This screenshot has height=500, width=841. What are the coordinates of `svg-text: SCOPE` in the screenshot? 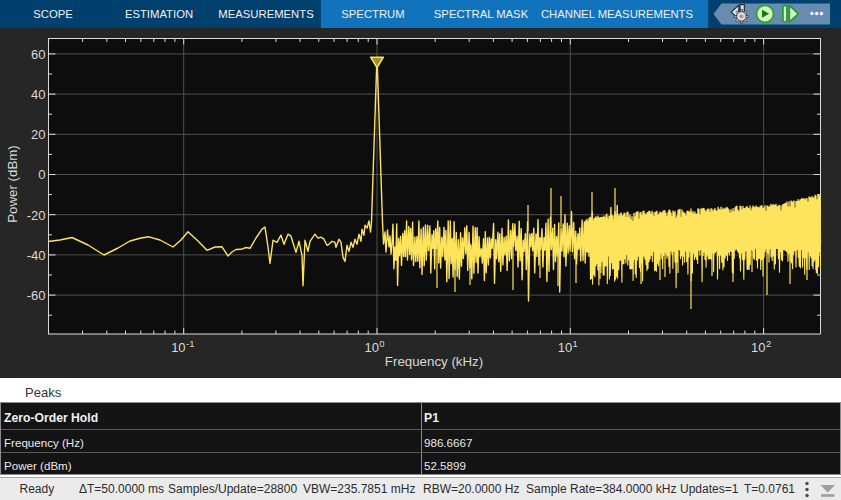 It's located at (53, 14).